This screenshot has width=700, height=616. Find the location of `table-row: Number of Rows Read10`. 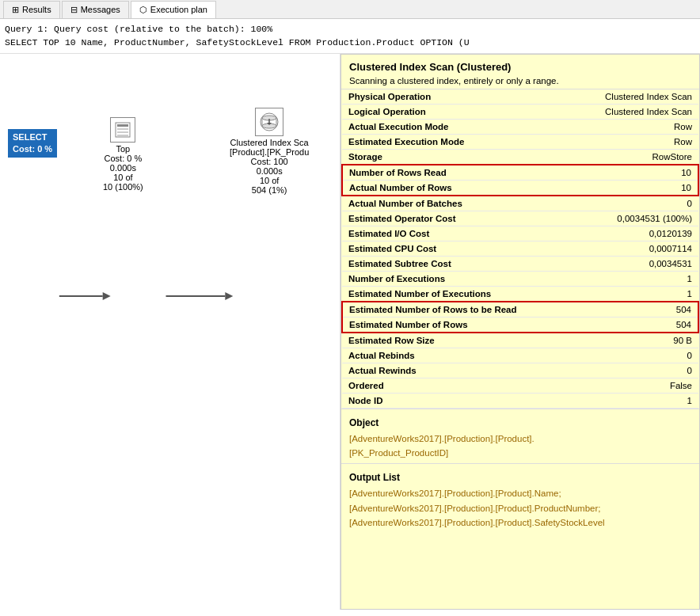

table-row: Number of Rows Read10 is located at coordinates (520, 173).